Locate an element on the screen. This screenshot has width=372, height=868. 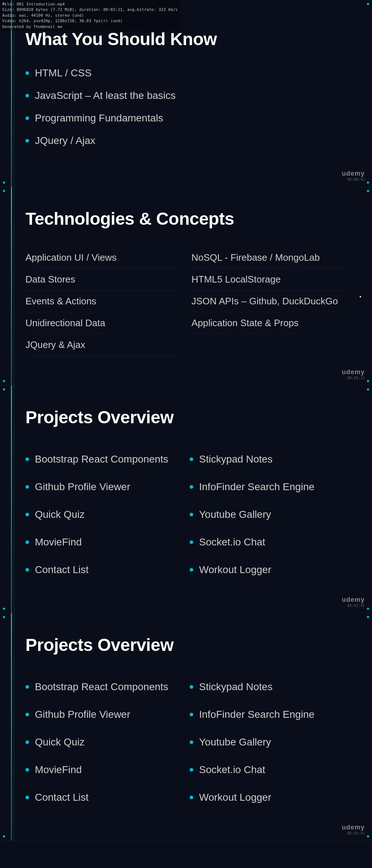
bullet-text: JQuery / Ajax is located at coordinates (65, 141).